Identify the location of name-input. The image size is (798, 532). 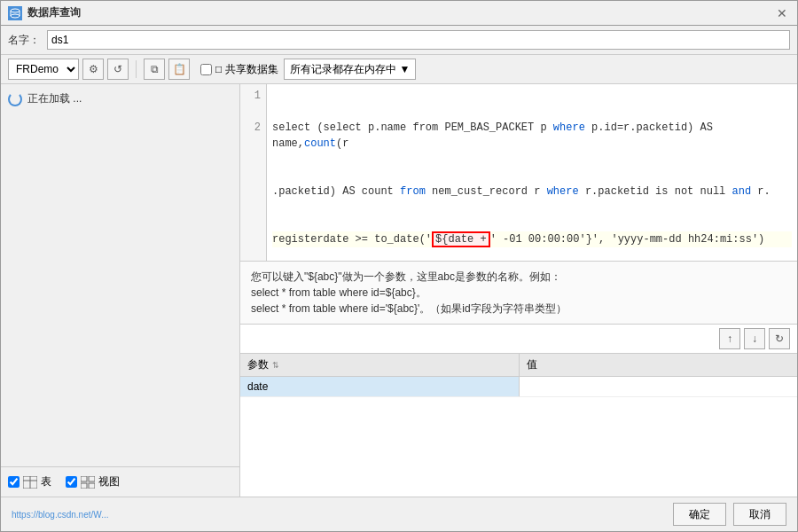
(419, 40).